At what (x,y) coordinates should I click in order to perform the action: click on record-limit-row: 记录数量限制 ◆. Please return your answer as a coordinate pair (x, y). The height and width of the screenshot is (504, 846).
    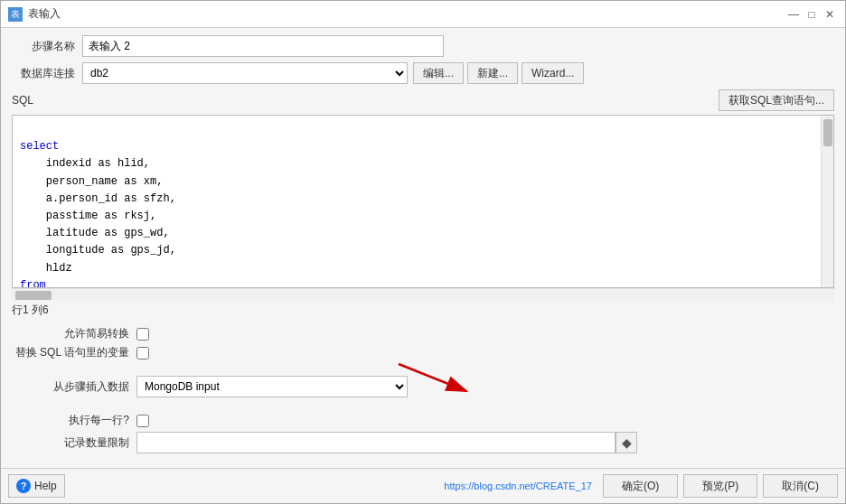
    Looking at the image, I should click on (423, 443).